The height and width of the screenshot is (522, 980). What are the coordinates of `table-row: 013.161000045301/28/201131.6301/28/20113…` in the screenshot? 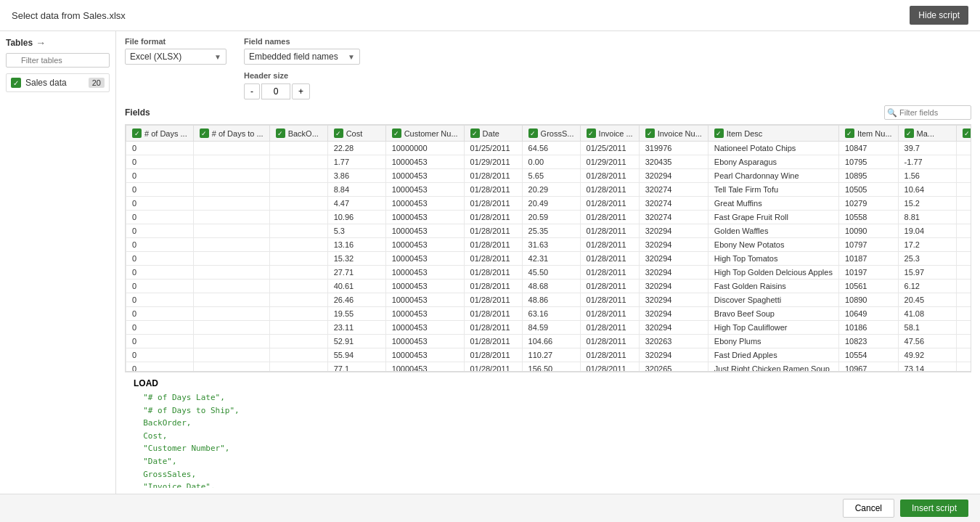 It's located at (549, 245).